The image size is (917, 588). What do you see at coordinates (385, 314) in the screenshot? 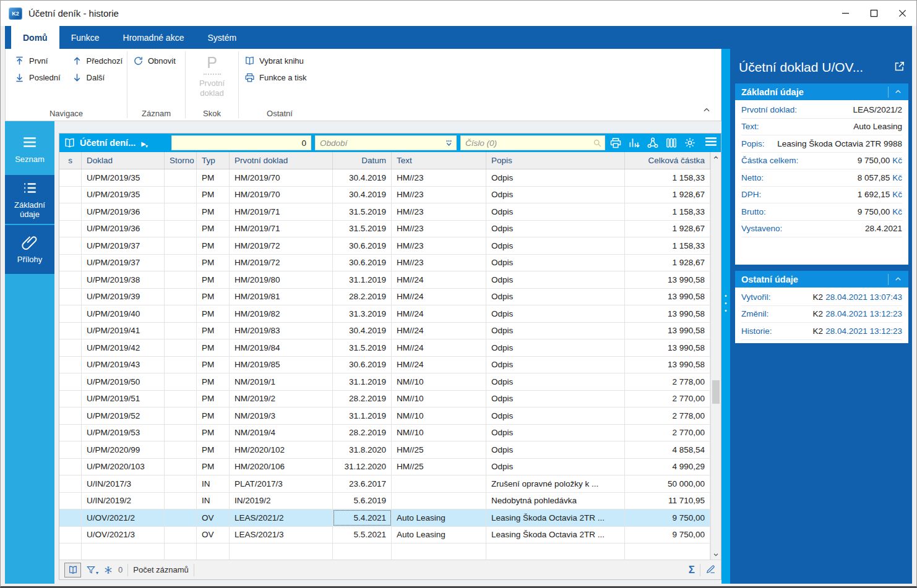
I see `table-row: U/PM/2019/40PMHM/2019/8231.3.2019HM//24O…` at bounding box center [385, 314].